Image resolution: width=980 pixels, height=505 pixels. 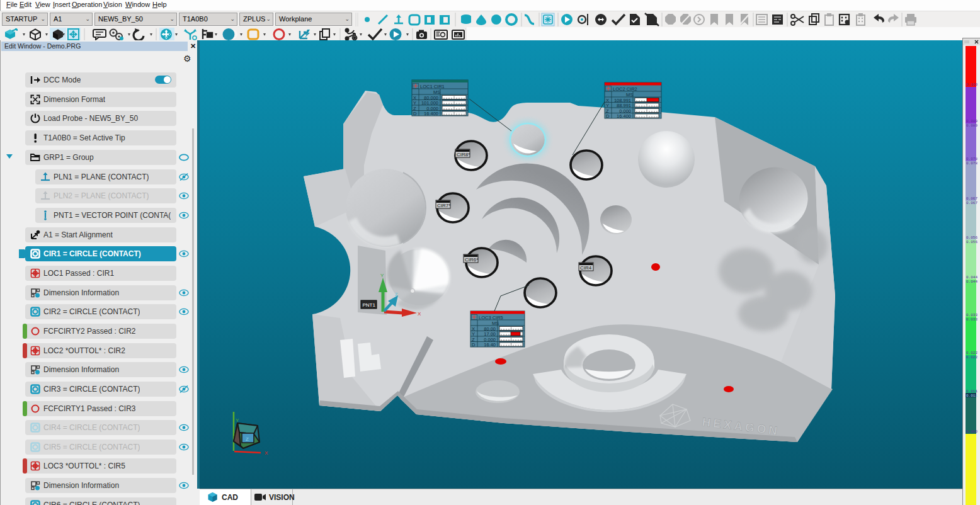 I want to click on svg-text: 0.000, so click(x=972, y=432).